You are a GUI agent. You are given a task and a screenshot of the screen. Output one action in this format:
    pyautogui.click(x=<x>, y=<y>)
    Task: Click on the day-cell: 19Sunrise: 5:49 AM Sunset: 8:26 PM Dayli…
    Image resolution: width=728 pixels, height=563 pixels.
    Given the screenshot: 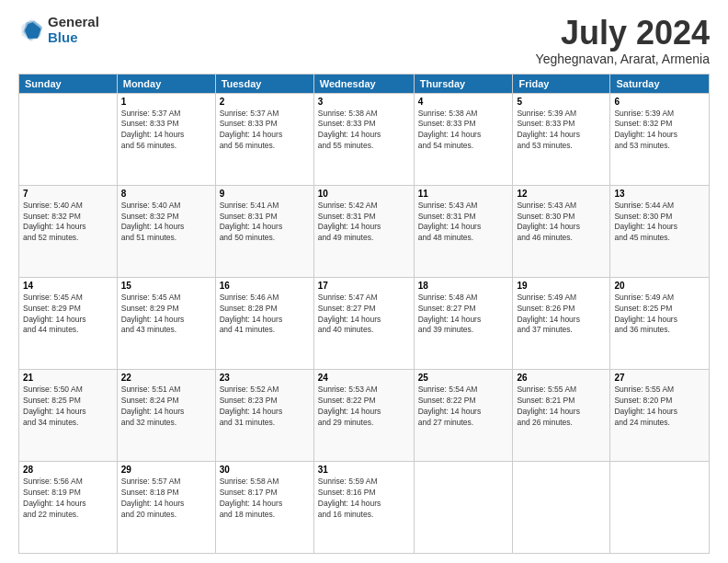 What is the action you would take?
    pyautogui.click(x=562, y=323)
    